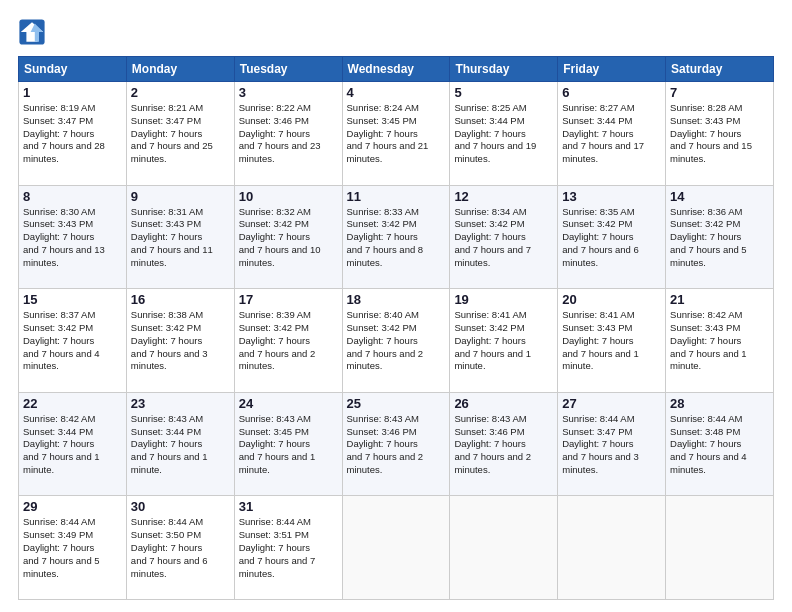 This screenshot has width=792, height=612. I want to click on day-number: 24, so click(288, 404).